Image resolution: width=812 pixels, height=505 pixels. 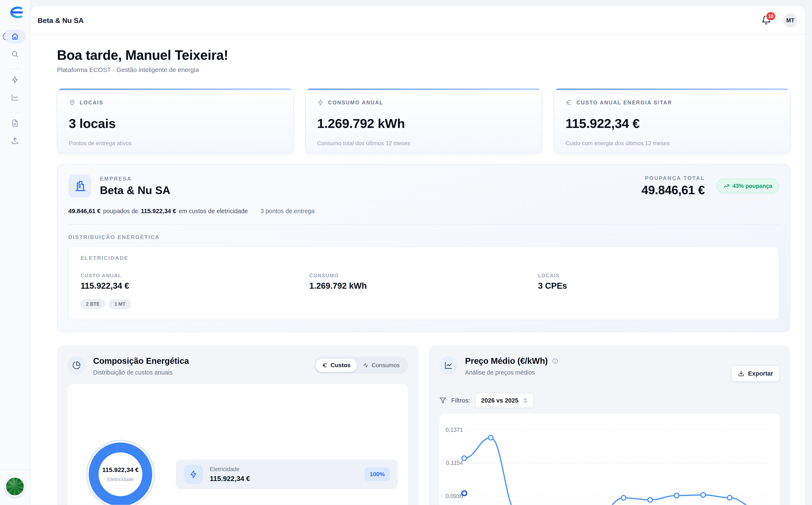 What do you see at coordinates (15, 98) in the screenshot?
I see `sidebar-item-analytics` at bounding box center [15, 98].